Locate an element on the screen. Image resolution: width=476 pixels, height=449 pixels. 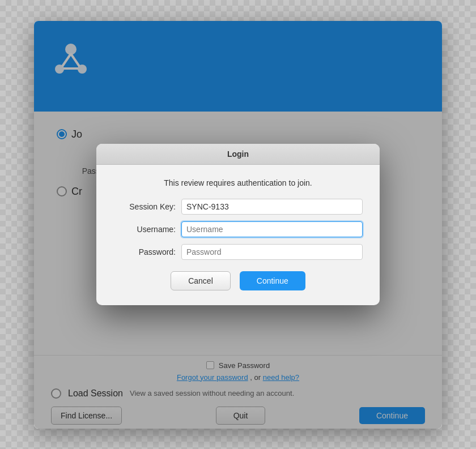
session-key-label: Session Key: is located at coordinates (144, 207).